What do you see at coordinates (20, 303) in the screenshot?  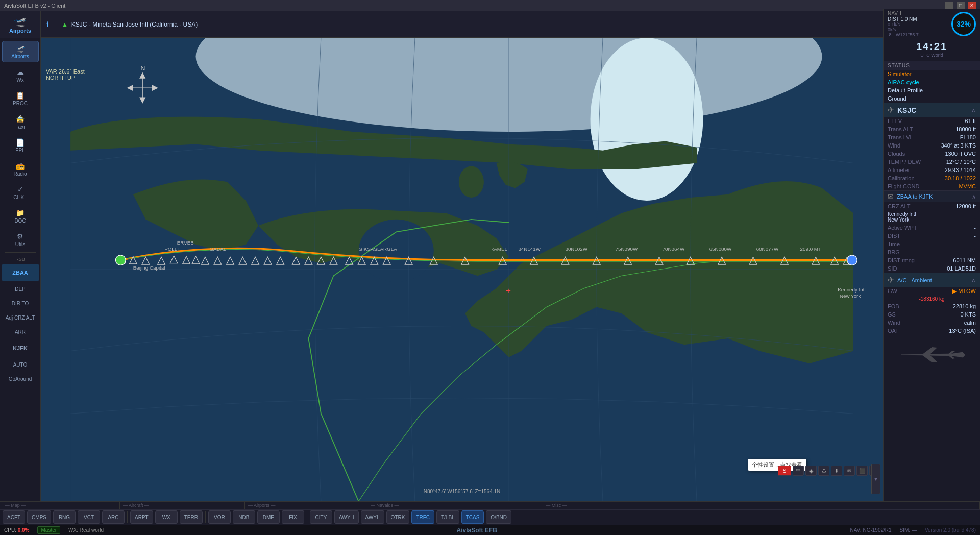 I see `rsb-dir-to: DIR TO` at bounding box center [20, 303].